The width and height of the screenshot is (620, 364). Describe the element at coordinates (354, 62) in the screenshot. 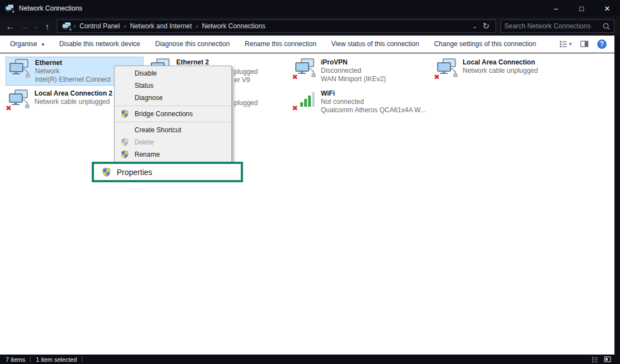

I see `connection-name: iProVPN` at that location.